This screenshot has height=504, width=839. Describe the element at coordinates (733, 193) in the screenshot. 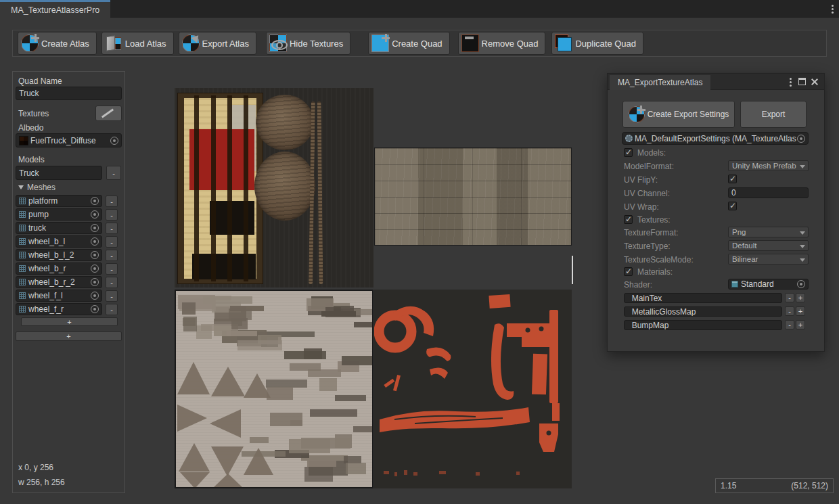

I see `uv-channel-value: 0` at that location.